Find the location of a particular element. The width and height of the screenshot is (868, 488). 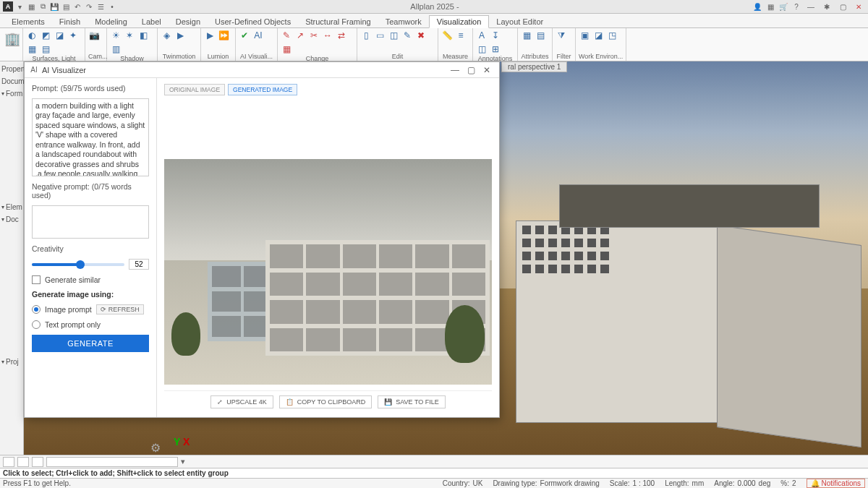

panel-section: ▾Doc is located at coordinates (12, 220).